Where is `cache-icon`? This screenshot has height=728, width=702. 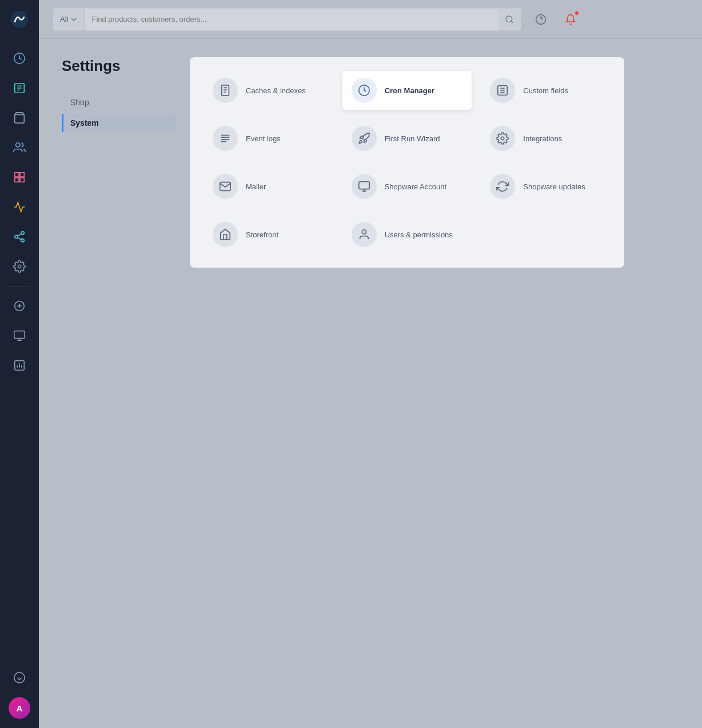 cache-icon is located at coordinates (225, 90).